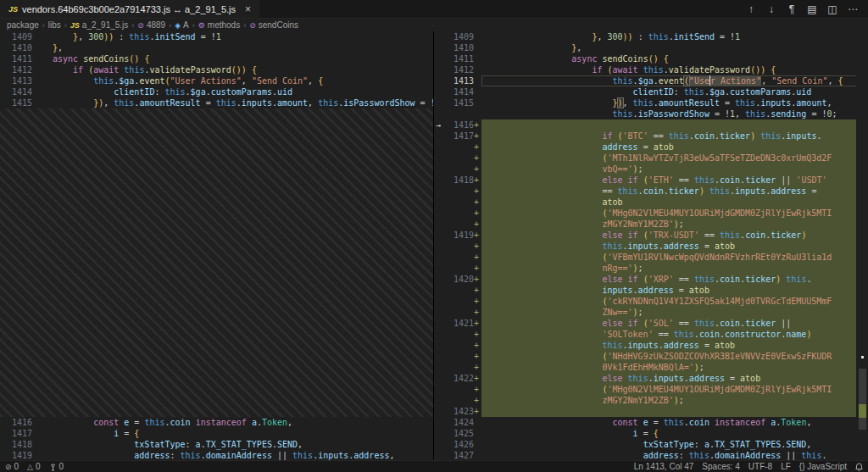  I want to click on code-line: ('VFBmYU1RVlNwcWpqQVdNdnRFVzhrREt0YzRuU3…, so click(675, 258).